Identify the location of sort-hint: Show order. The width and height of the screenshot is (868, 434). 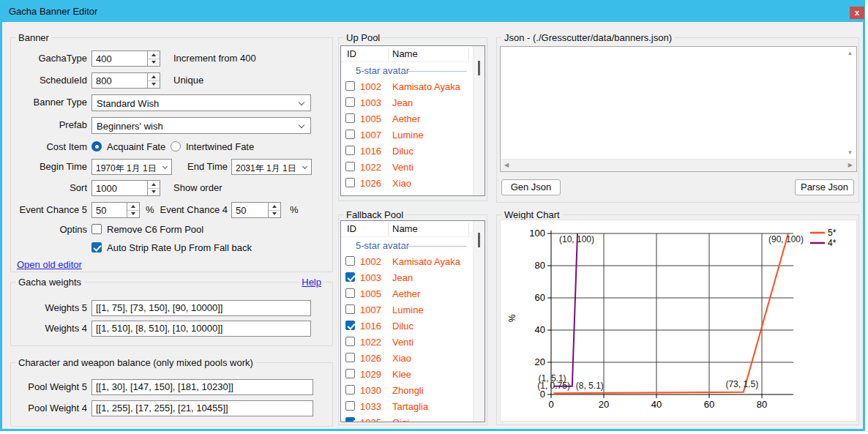
(198, 188).